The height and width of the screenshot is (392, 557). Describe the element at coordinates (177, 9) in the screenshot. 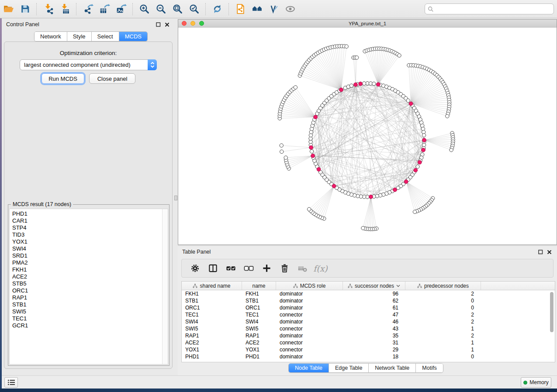

I see `zoom-fit-icon` at that location.